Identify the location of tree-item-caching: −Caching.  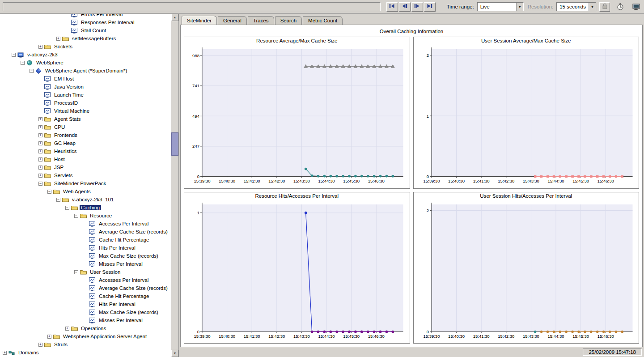
(86, 208).